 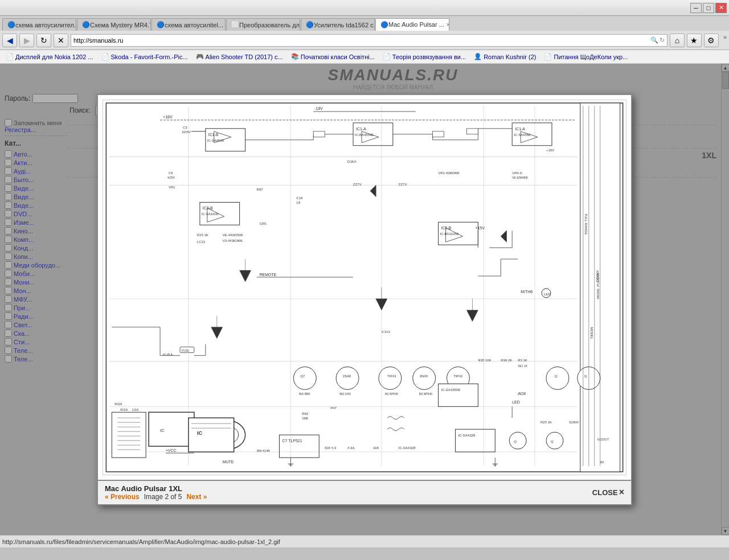 I want to click on tab-5: 🔵 Усилитель tda1562 с..., so click(x=338, y=24).